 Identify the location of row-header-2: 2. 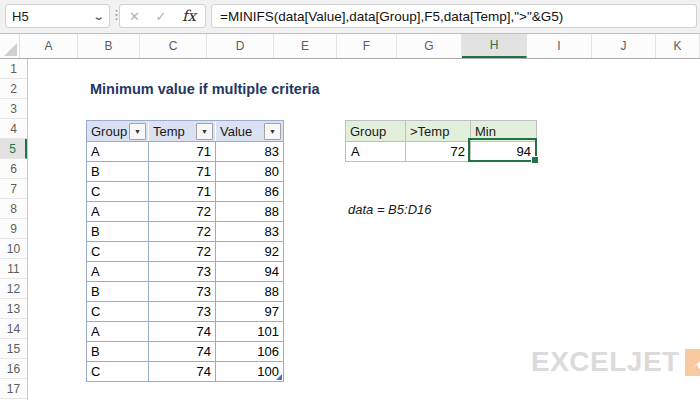
(14, 89).